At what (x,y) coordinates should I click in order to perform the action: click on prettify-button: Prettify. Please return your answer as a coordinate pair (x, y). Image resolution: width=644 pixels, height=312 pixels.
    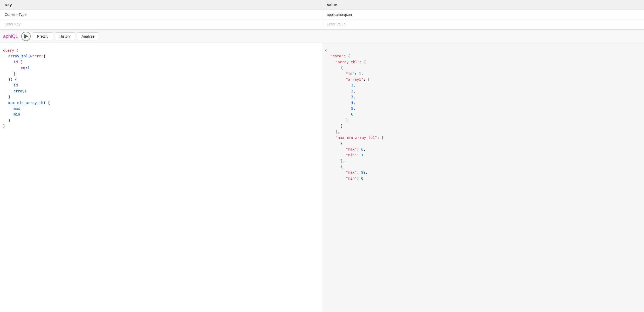
    Looking at the image, I should click on (43, 36).